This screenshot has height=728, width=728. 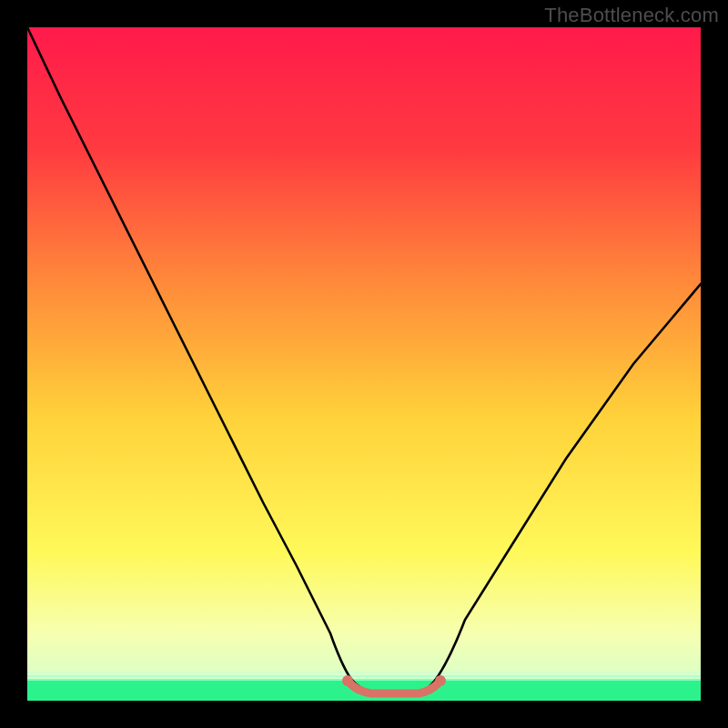 What do you see at coordinates (364, 686) in the screenshot?
I see `green-band` at bounding box center [364, 686].